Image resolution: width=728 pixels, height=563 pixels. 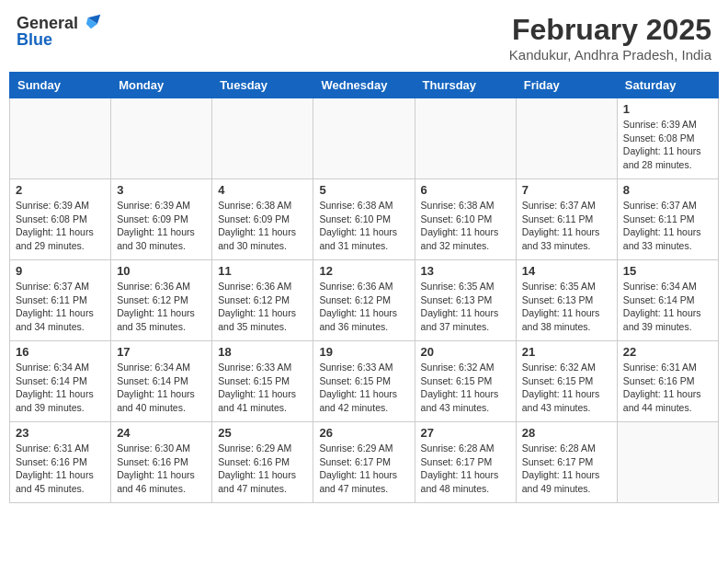 I want to click on logo-bird-icon, so click(x=91, y=24).